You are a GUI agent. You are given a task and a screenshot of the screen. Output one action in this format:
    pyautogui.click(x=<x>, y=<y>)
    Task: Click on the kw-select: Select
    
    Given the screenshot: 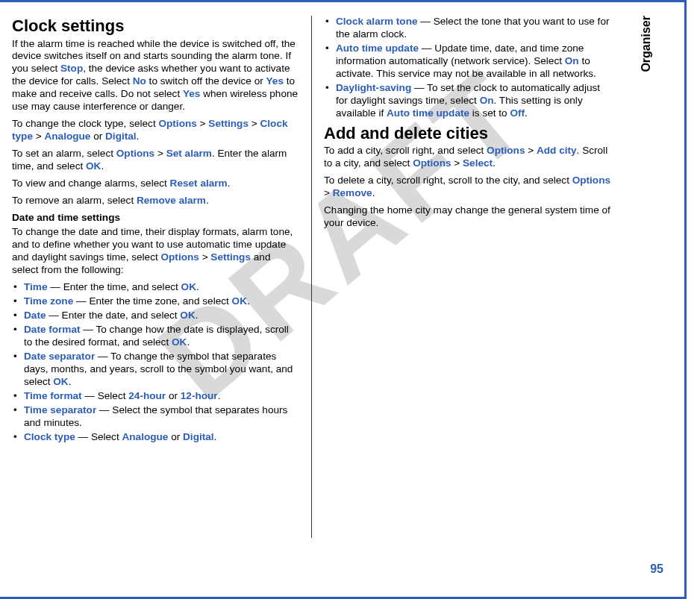 What is the action you would take?
    pyautogui.click(x=478, y=163)
    